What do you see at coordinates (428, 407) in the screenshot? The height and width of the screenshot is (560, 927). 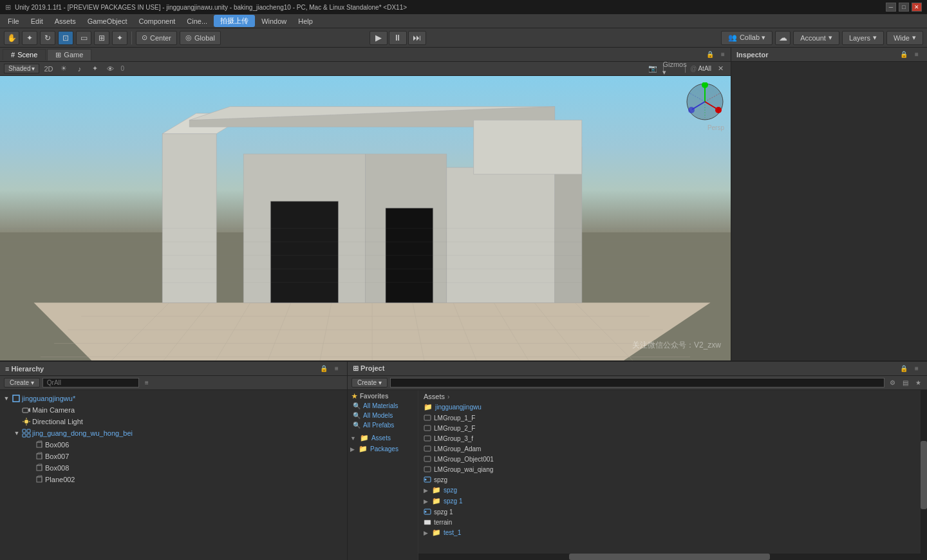 I see `jingguangjingwu-folder-icon: 📁` at bounding box center [428, 407].